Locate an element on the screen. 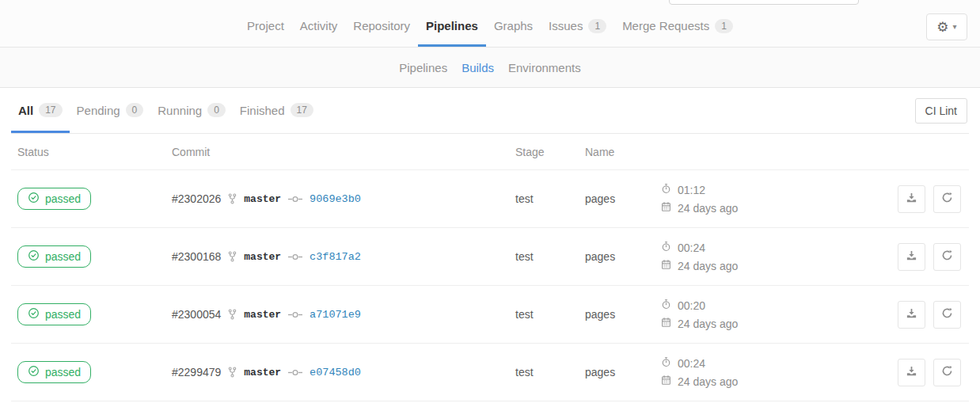 The width and height of the screenshot is (980, 407). column-header-status: Status is located at coordinates (87, 152).